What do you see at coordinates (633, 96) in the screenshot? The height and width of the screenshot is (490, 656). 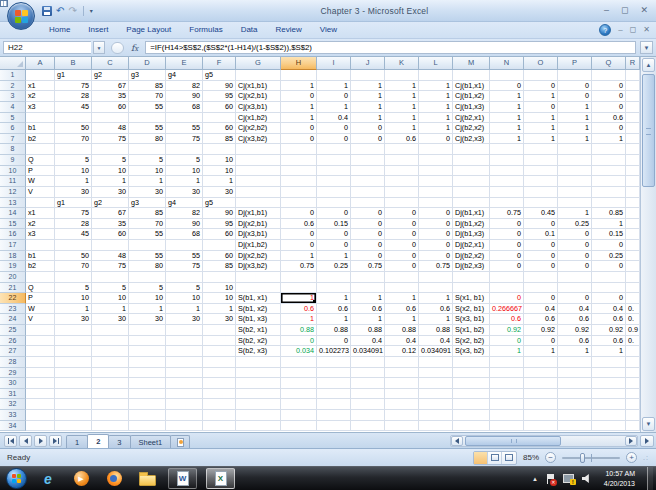 I see `cell-R3` at bounding box center [633, 96].